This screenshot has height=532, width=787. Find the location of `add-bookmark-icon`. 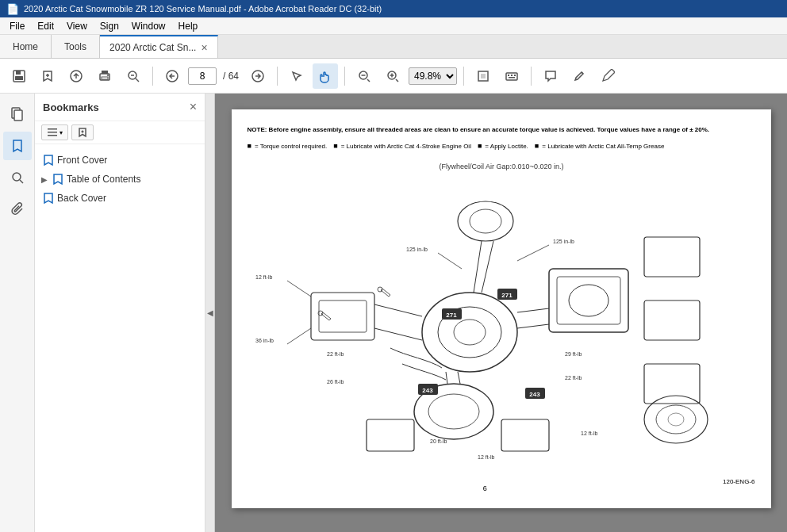

add-bookmark-icon is located at coordinates (83, 132).